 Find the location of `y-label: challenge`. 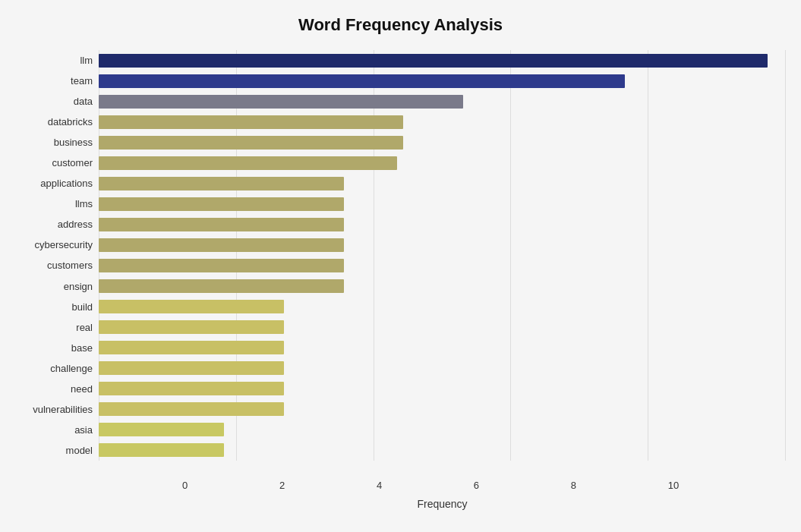

y-label: challenge is located at coordinates (71, 369).